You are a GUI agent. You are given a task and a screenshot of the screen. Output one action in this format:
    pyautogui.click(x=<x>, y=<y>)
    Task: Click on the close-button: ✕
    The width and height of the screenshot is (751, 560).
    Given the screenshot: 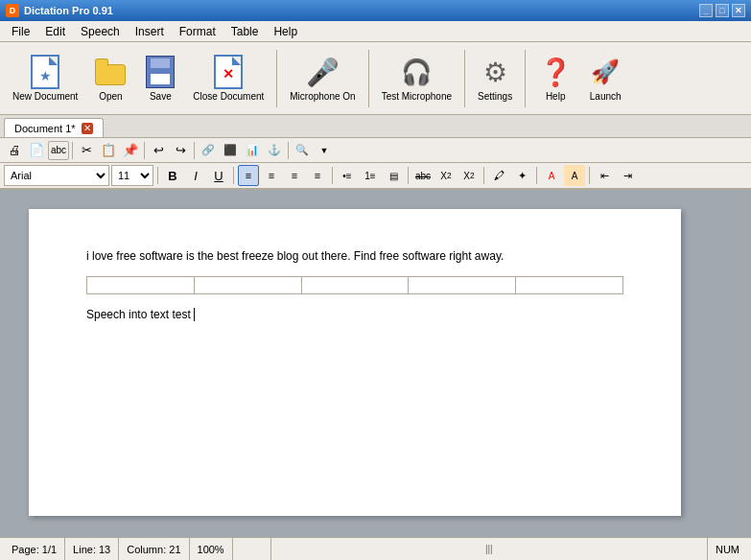 What is the action you would take?
    pyautogui.click(x=739, y=11)
    